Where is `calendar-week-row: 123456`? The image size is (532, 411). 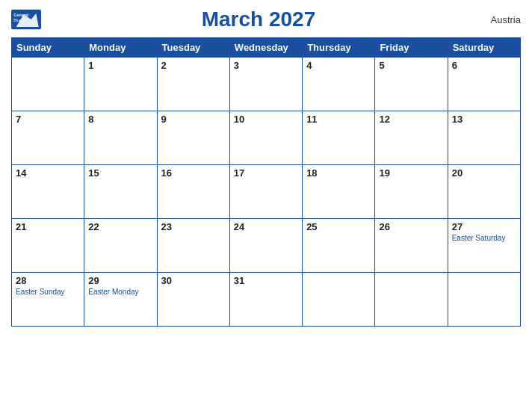 calendar-week-row: 123456 is located at coordinates (266, 84).